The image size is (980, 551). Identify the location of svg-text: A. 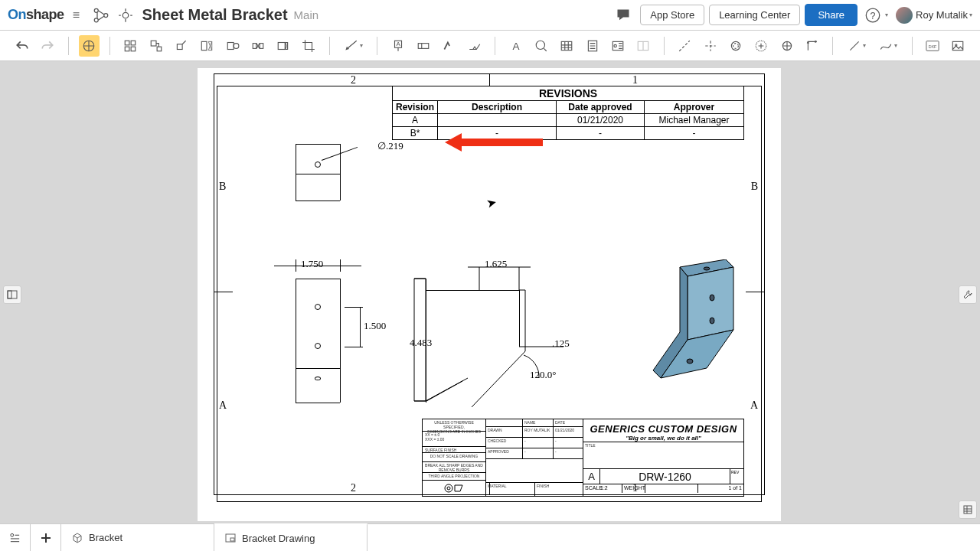
(516, 46).